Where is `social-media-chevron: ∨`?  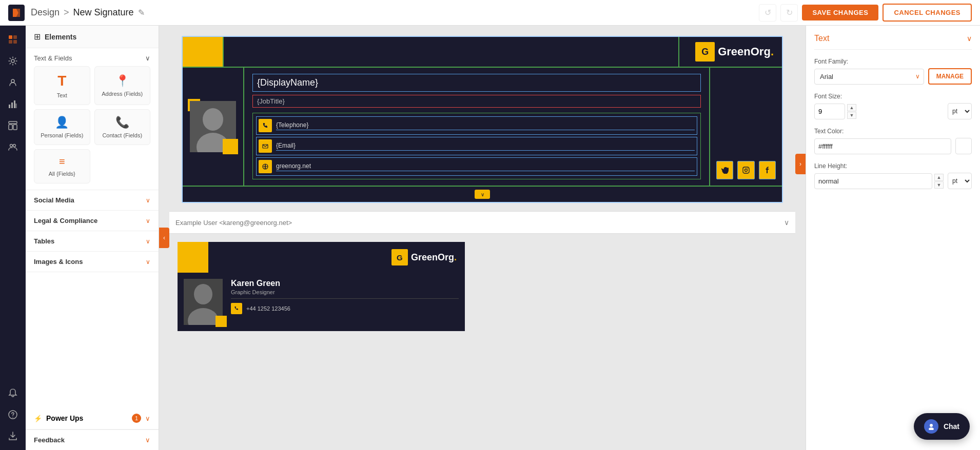 social-media-chevron: ∨ is located at coordinates (148, 200).